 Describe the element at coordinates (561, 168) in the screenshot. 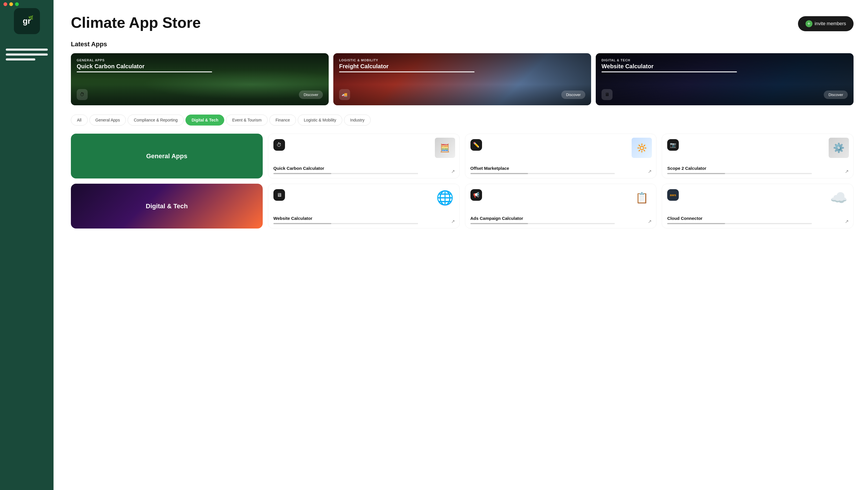

I see `app-name-offset: Offset Marketplace` at that location.